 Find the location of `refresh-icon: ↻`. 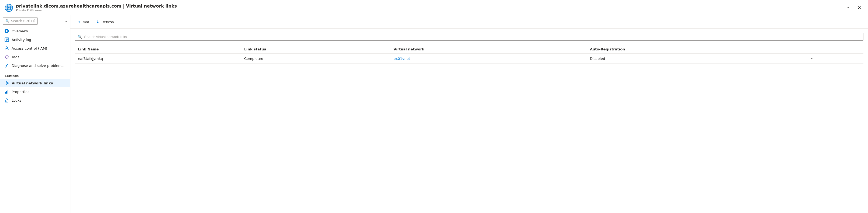

refresh-icon: ↻ is located at coordinates (98, 22).